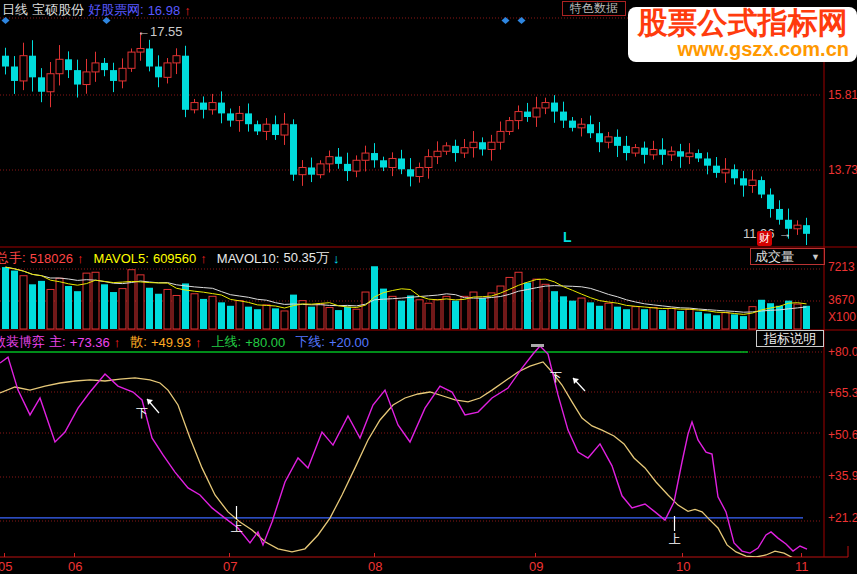 The width and height of the screenshot is (857, 574). Describe the element at coordinates (842, 170) in the screenshot. I see `price-axis-label: 13.73` at that location.